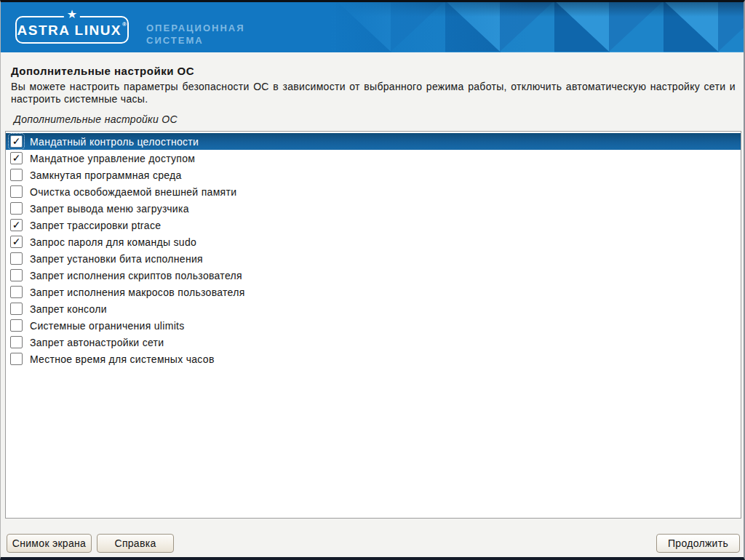 The height and width of the screenshot is (560, 745). I want to click on continue-button: Продолжить, so click(698, 543).